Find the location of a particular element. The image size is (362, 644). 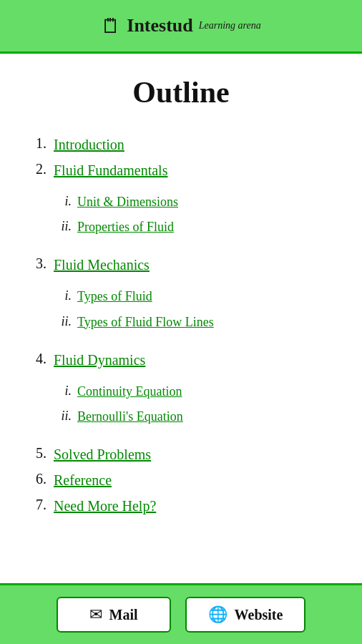

unit-dimensions-link: Unit & Dimensions is located at coordinates (127, 202).